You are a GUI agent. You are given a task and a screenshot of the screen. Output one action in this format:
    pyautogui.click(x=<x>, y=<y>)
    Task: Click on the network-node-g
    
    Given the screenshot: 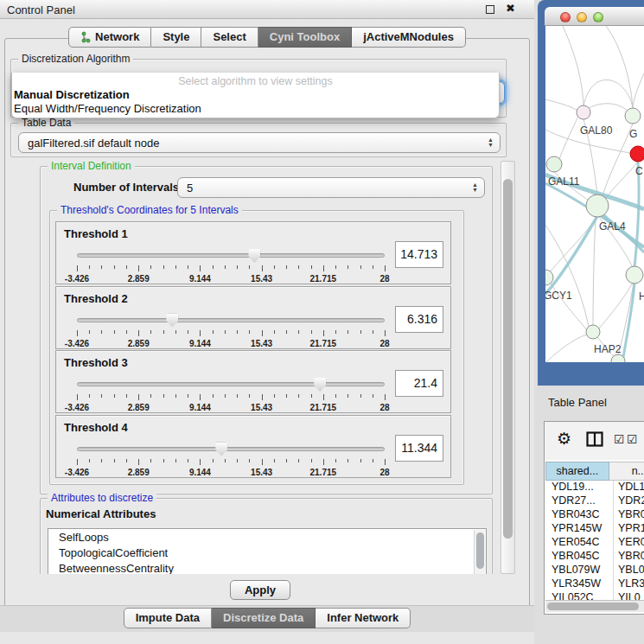 What is the action you would take?
    pyautogui.click(x=633, y=116)
    